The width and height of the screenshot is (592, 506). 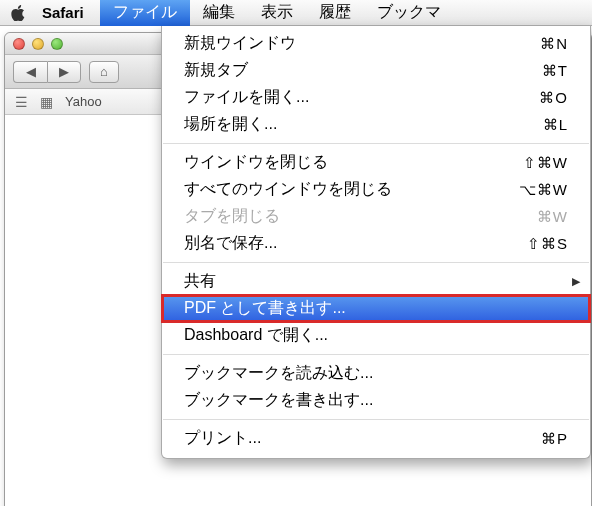 What do you see at coordinates (376, 244) in the screenshot?
I see `menu-item-save-as: 別名で保存... ⇧⌘S` at bounding box center [376, 244].